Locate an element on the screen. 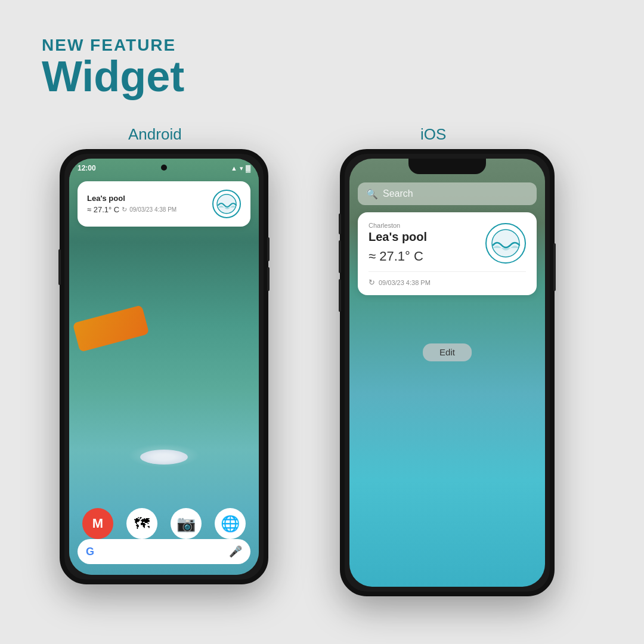 The image size is (644, 644). ios-platform-label: iOS is located at coordinates (433, 135).